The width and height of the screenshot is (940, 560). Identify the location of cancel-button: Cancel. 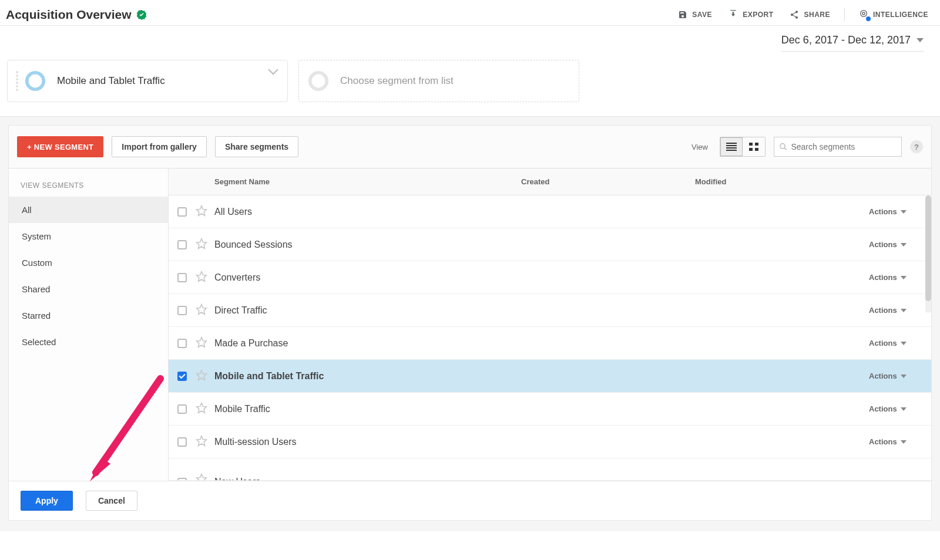
(112, 501).